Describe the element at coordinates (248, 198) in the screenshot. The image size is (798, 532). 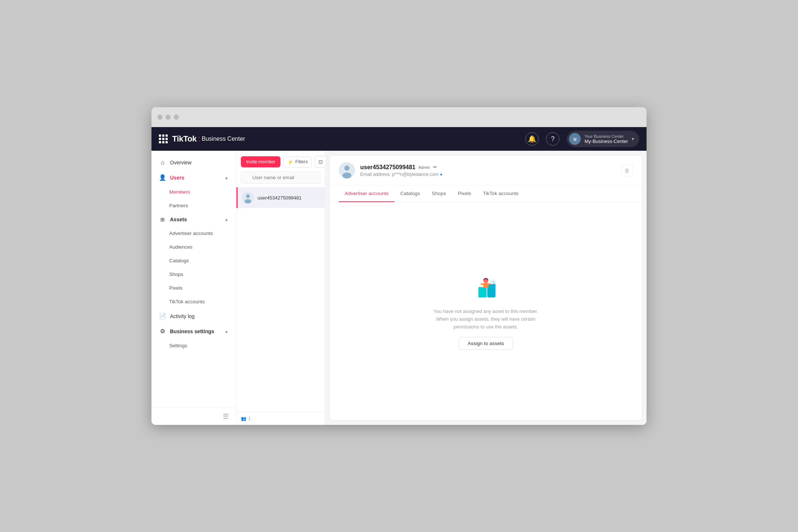
I see `avatar-icon` at that location.